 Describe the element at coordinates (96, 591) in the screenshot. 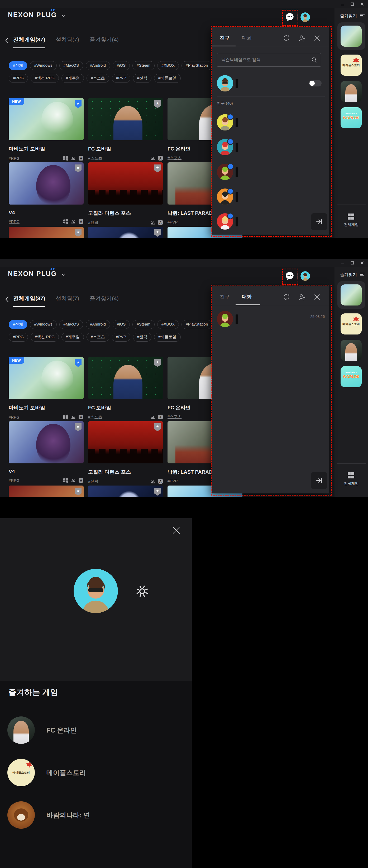

I see `profile-avatar` at that location.